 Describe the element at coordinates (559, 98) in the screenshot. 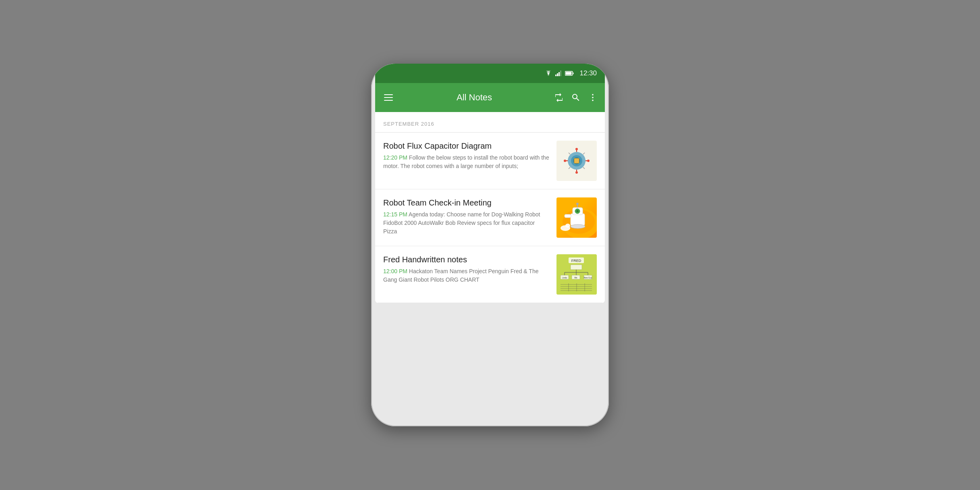

I see `share-icon` at that location.